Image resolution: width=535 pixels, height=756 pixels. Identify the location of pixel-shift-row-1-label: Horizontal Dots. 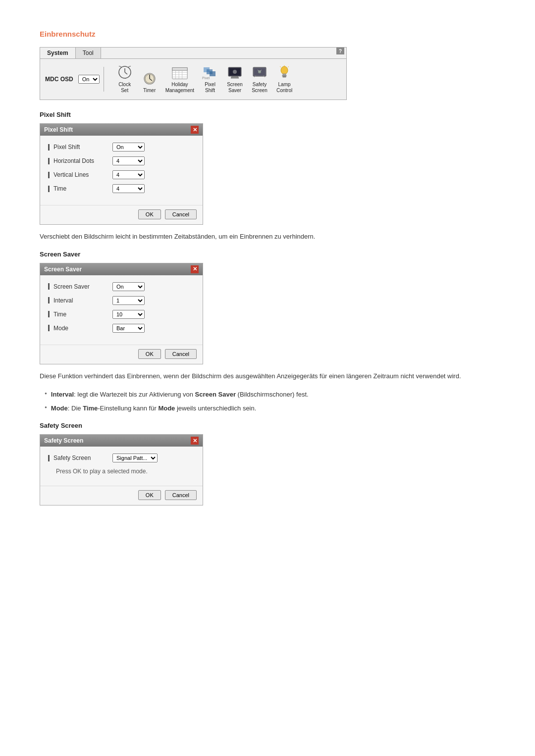
(80, 161).